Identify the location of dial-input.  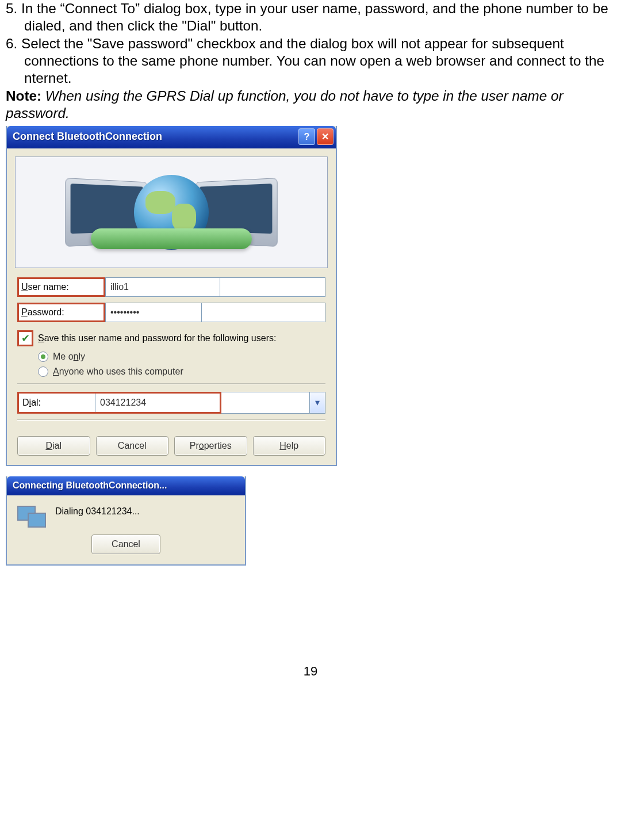
(158, 403).